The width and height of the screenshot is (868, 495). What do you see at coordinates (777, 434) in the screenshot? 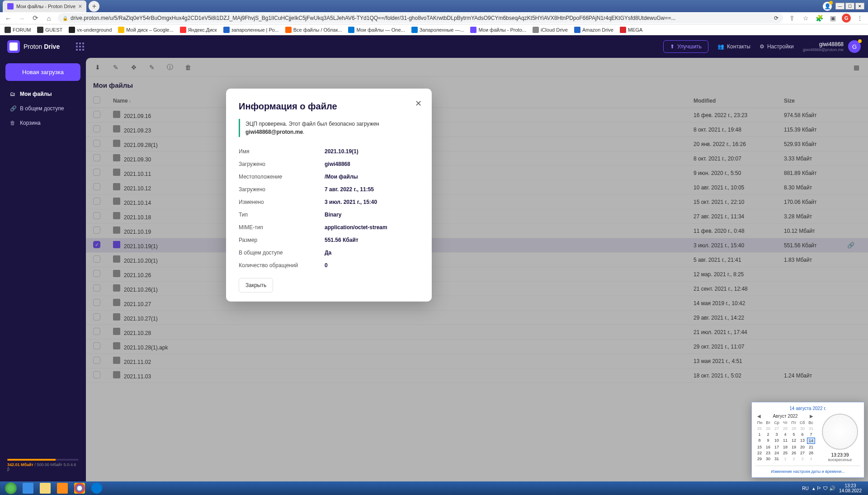
I see `calendar-day: 3` at bounding box center [777, 434].